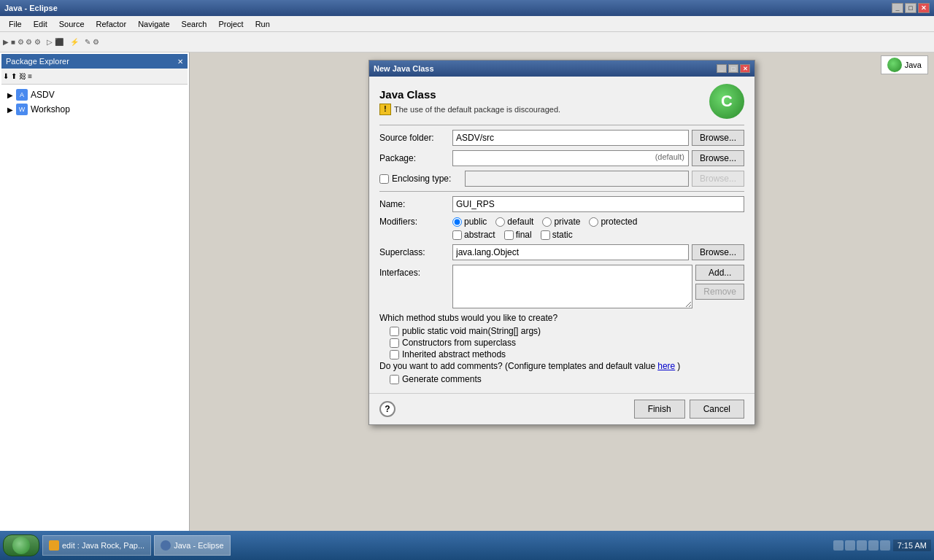  What do you see at coordinates (192, 545) in the screenshot?
I see `taskbar-item-eclipse: Java - Eclipse` at bounding box center [192, 545].